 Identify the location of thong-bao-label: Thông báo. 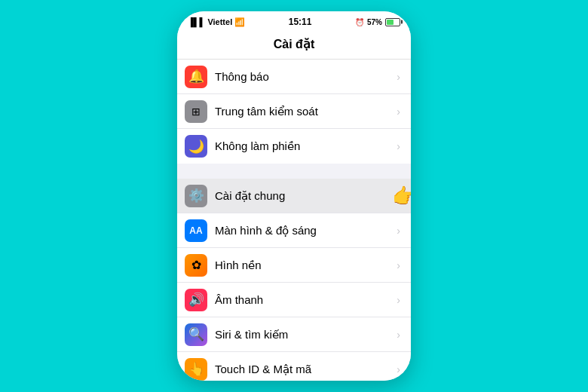
(306, 77).